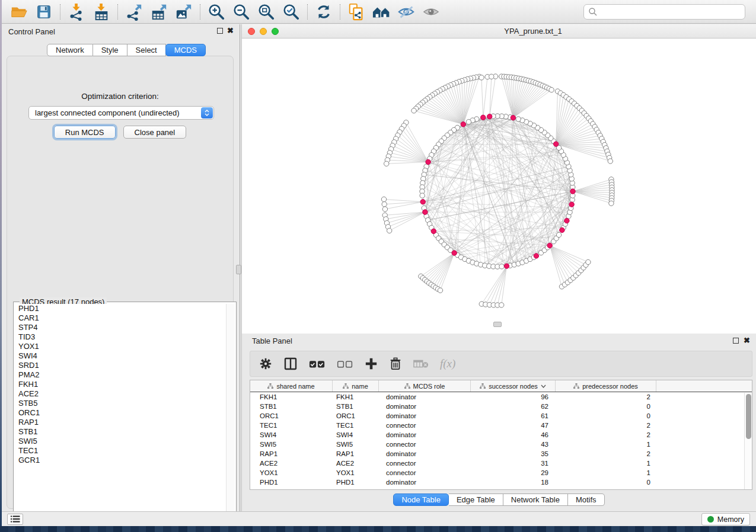  What do you see at coordinates (431, 12) in the screenshot?
I see `show-all-icon` at bounding box center [431, 12].